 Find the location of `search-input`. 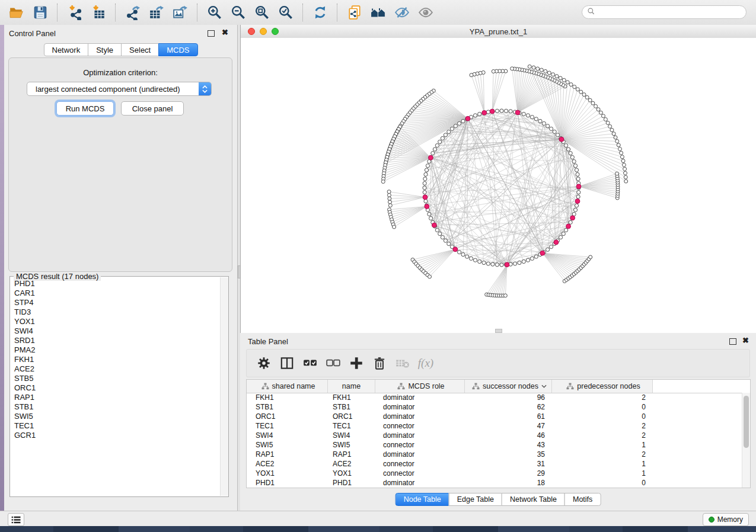

search-input is located at coordinates (672, 12).